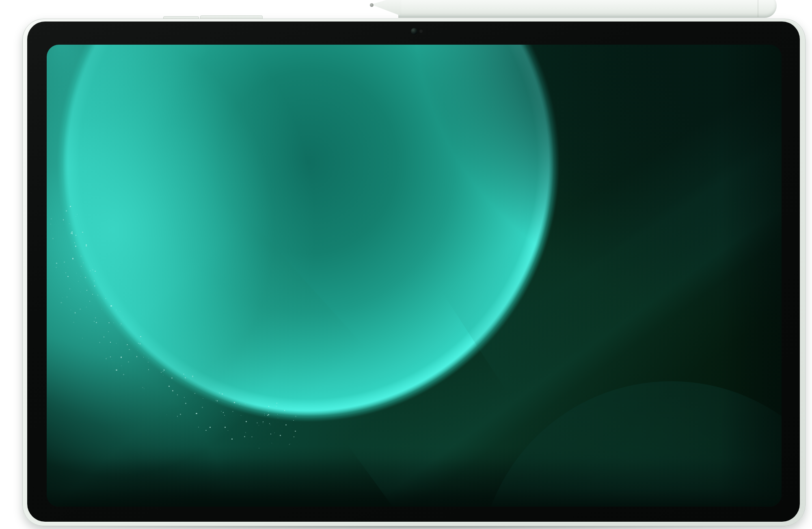 The width and height of the screenshot is (812, 529). I want to click on stylus, so click(574, 9).